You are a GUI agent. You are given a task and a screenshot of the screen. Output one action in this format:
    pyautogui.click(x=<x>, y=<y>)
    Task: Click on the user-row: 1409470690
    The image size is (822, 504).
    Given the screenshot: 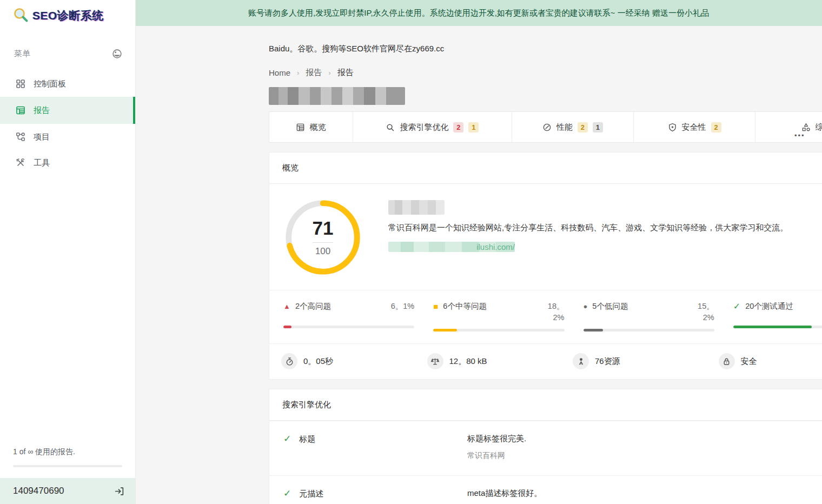 What is the action you would take?
    pyautogui.click(x=68, y=491)
    